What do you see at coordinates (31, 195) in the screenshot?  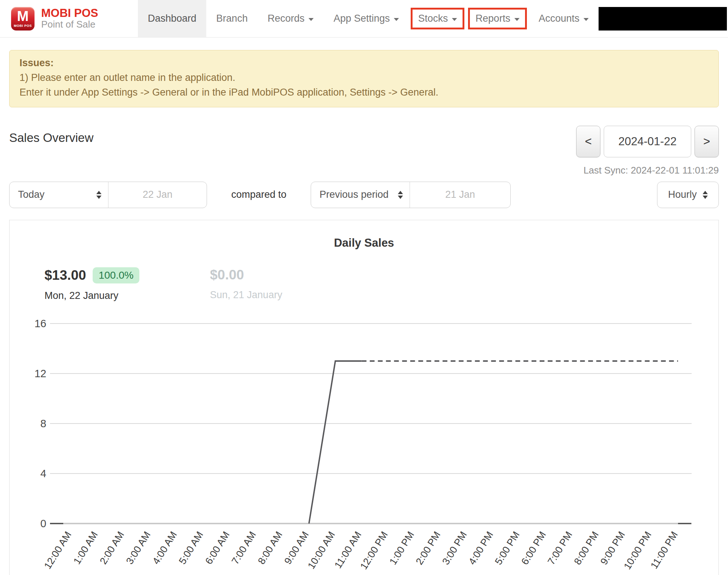 I see `period-select-value: Today` at bounding box center [31, 195].